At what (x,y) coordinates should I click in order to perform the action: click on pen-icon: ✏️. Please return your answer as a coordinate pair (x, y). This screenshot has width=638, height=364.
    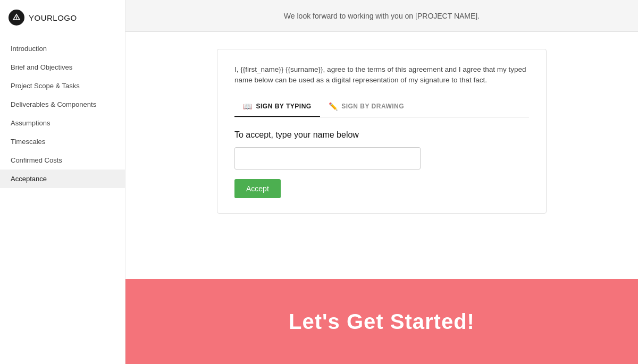
    Looking at the image, I should click on (333, 106).